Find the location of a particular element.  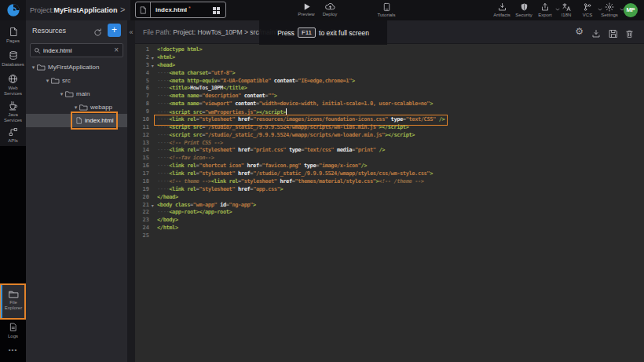

code-line-1: 1<!doctype html> is located at coordinates (390, 50).